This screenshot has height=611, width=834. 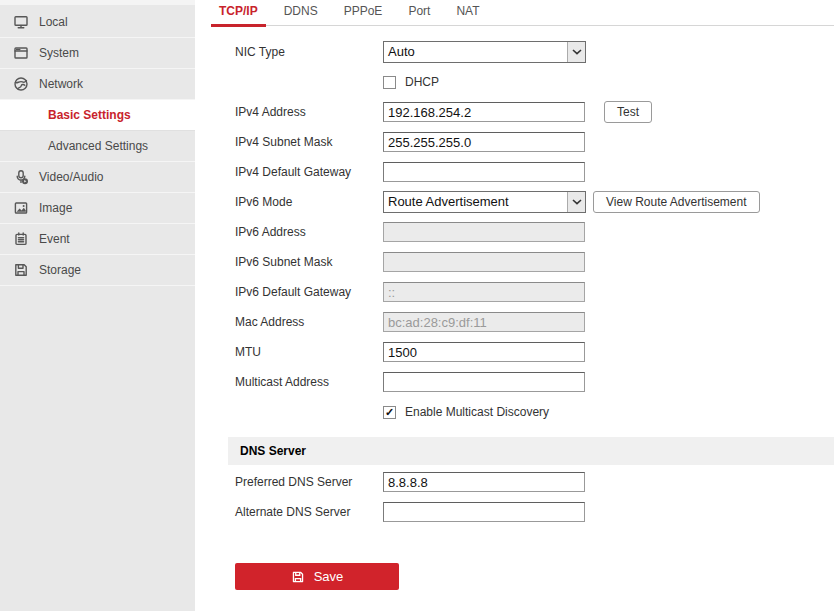 What do you see at coordinates (309, 352) in the screenshot?
I see `mtu-label: MTU` at bounding box center [309, 352].